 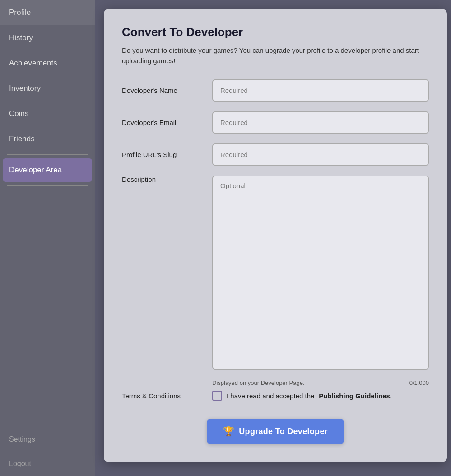 I want to click on profile-url-row: Profile URL's Slug, so click(x=275, y=154).